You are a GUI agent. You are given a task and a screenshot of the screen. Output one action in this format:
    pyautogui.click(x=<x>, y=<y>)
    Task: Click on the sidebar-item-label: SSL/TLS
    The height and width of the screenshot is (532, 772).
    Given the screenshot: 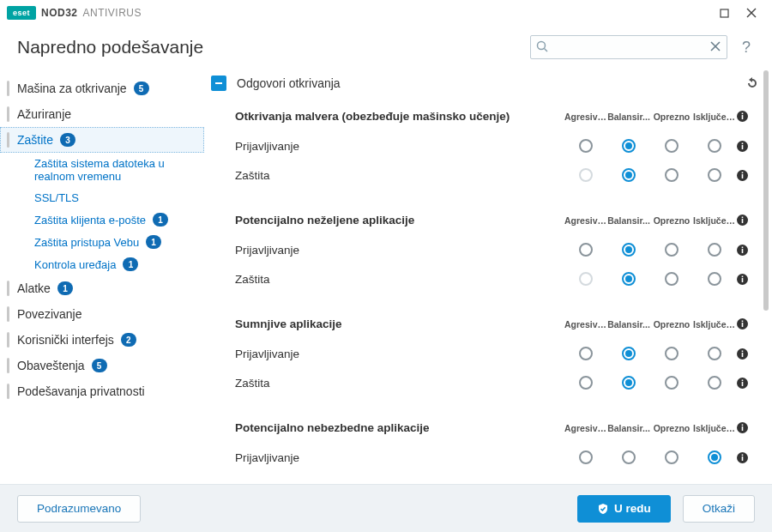 What is the action you would take?
    pyautogui.click(x=57, y=197)
    